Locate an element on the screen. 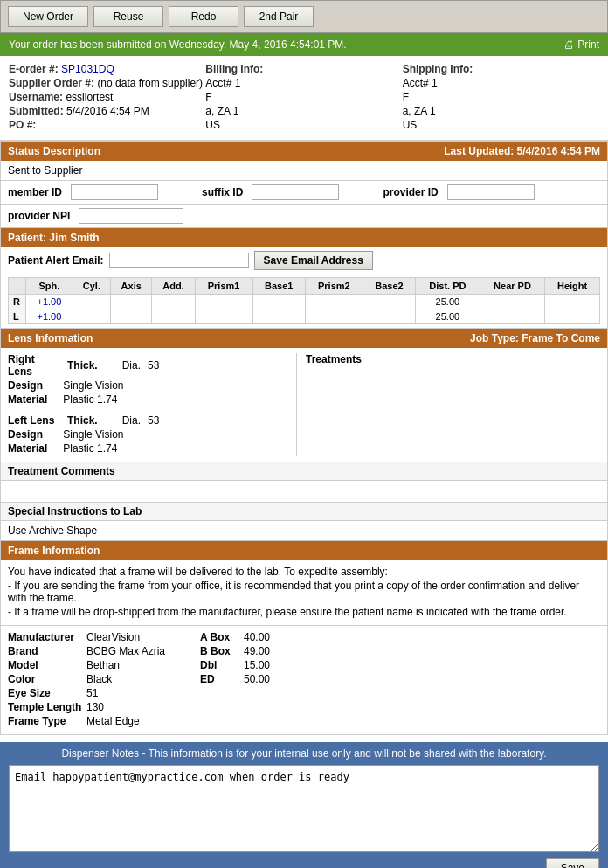  shipping-acct: Acct# 1 is located at coordinates (420, 83).